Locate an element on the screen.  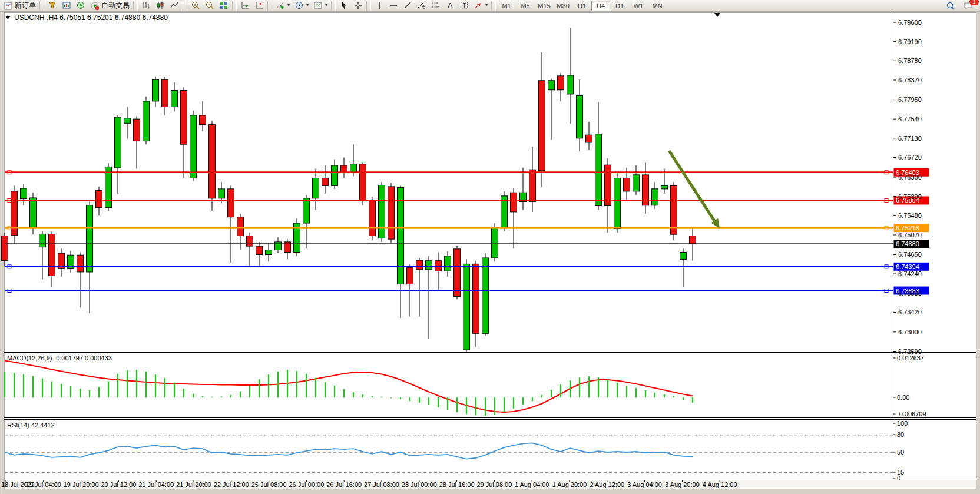
price-axis-label: 6.79600 is located at coordinates (910, 22).